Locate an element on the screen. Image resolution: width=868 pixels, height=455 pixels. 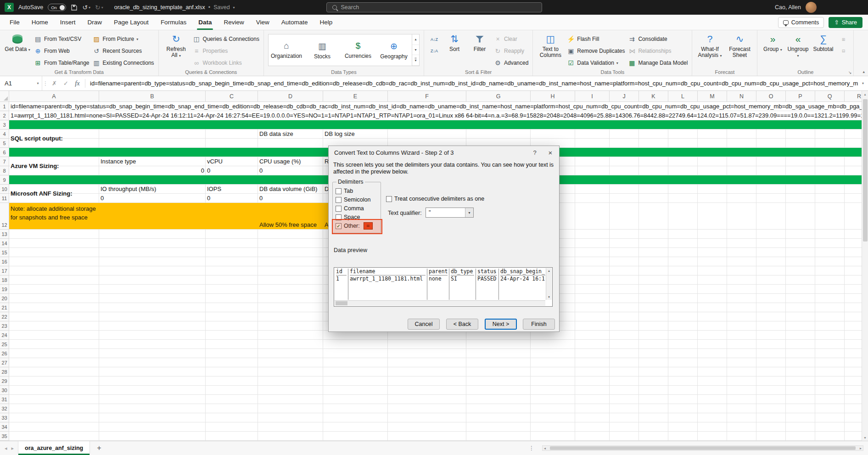
select-all-button is located at coordinates (5, 96).